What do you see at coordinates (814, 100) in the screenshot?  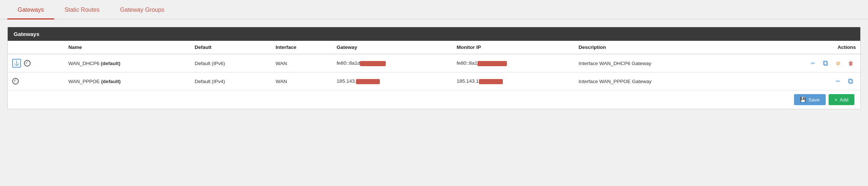 I see `save-label: Save` at bounding box center [814, 100].